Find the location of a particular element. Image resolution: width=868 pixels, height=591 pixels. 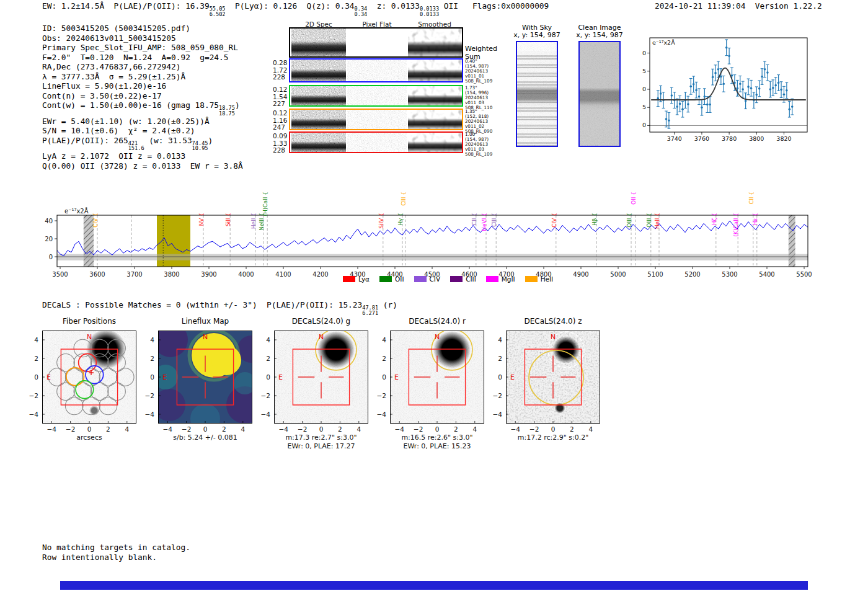

legend-item: CIV is located at coordinates (428, 279).